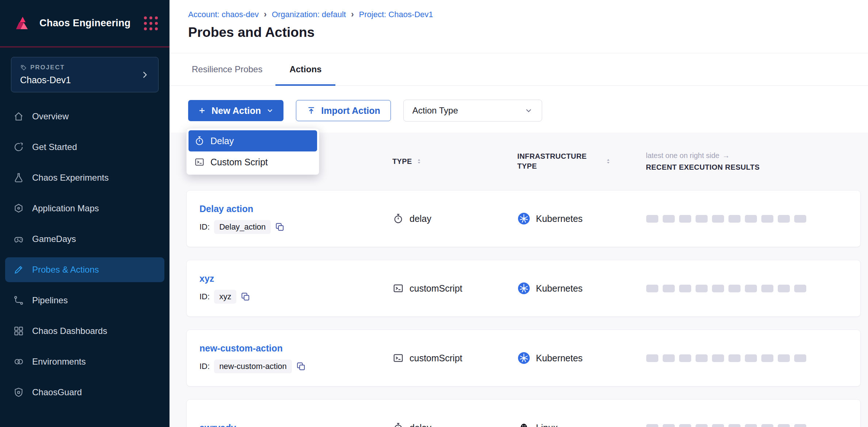  Describe the element at coordinates (296, 425) in the screenshot. I see `action-name-link: awrvadv` at that location.